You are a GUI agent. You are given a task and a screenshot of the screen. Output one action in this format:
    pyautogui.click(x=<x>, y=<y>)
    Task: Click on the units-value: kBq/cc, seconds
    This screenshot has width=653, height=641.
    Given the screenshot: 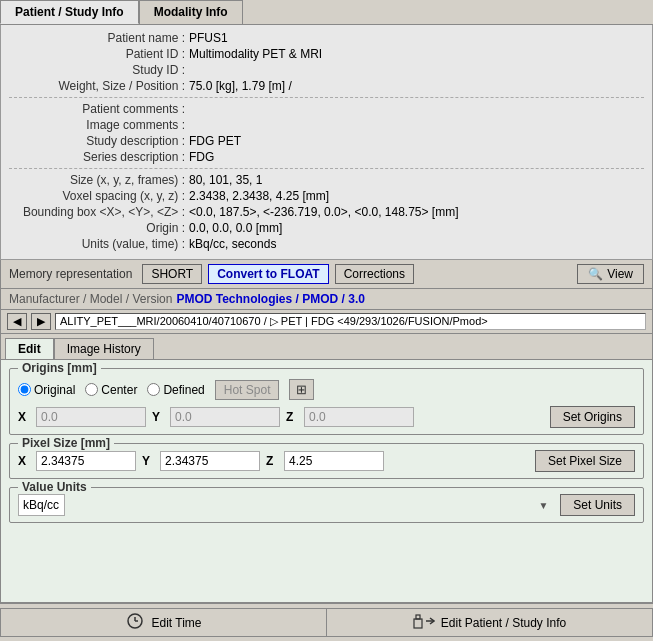 What is the action you would take?
    pyautogui.click(x=416, y=244)
    